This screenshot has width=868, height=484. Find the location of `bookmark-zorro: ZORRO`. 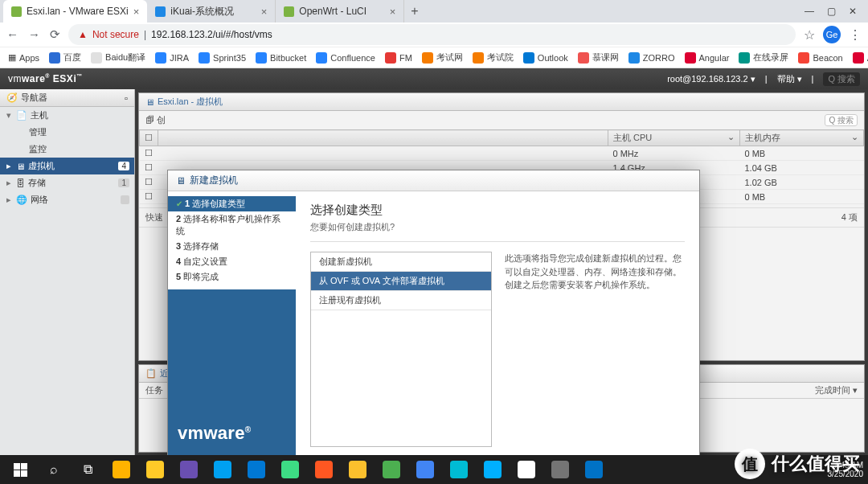

bookmark-zorro: ZORRO is located at coordinates (652, 58).